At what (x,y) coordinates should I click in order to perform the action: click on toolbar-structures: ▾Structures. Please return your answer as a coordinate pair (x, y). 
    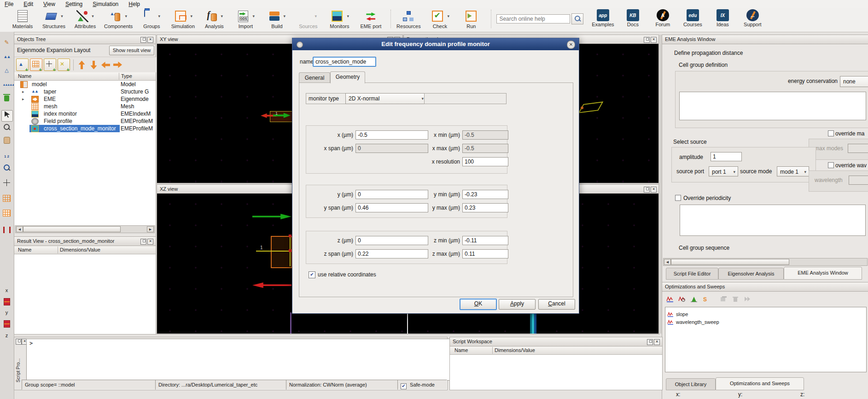
    Looking at the image, I should click on (54, 19).